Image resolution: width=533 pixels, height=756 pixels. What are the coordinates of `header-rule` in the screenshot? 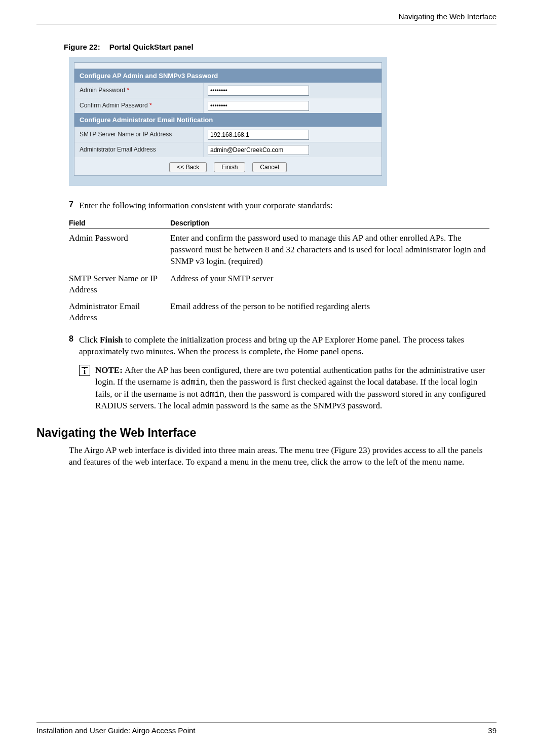 It's located at (266, 24).